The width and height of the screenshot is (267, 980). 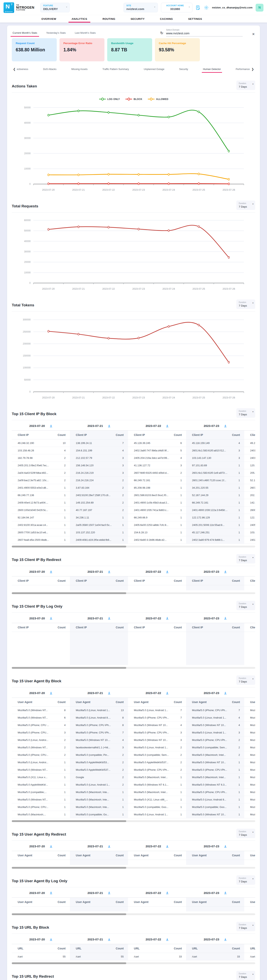 I want to click on column-header: Client IP, so click(x=33, y=581).